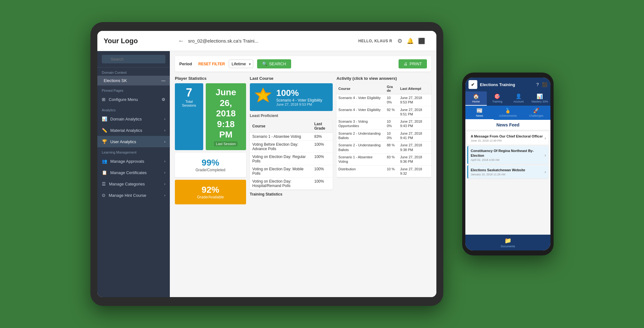 The height and width of the screenshot is (328, 644). What do you see at coordinates (210, 165) in the screenshot?
I see `grade-completed-tile: 99% Grade/Completed` at bounding box center [210, 165].